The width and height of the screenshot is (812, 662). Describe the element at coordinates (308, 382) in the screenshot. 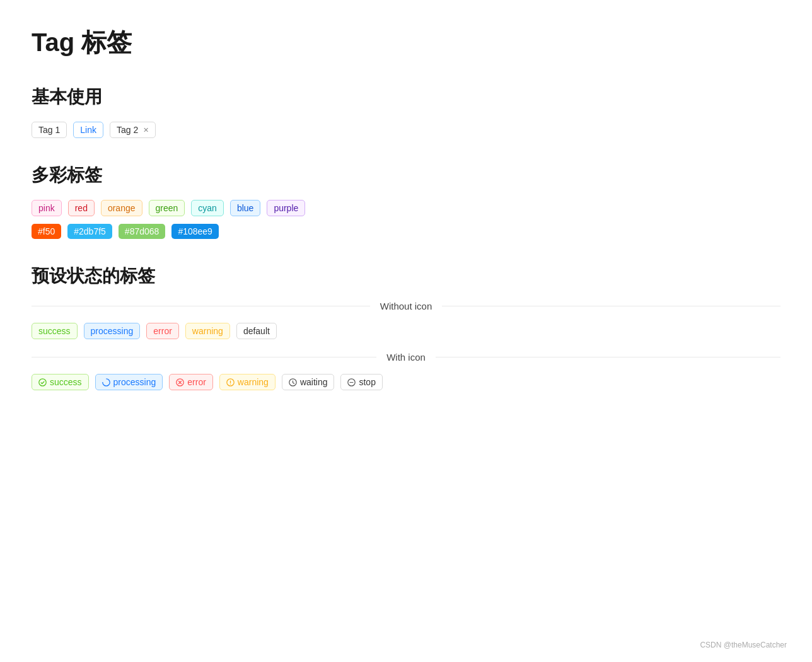

I see `tag-waiting-icon: waiting` at that location.